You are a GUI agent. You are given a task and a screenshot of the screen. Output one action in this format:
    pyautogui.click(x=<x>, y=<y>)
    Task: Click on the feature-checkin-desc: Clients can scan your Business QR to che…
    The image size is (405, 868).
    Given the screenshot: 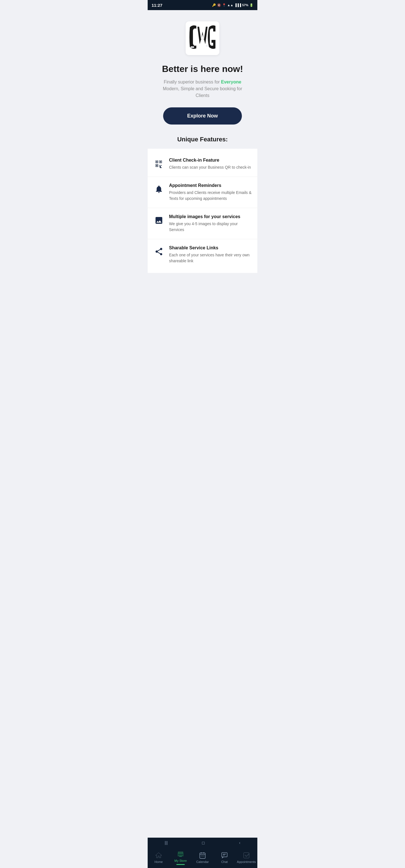 What is the action you would take?
    pyautogui.click(x=210, y=167)
    